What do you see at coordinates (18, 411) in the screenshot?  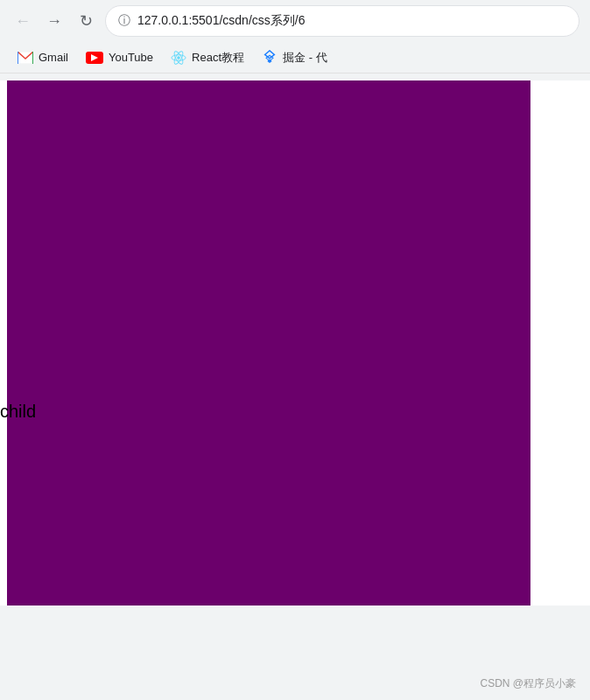 I see `child-label: child` at bounding box center [18, 411].